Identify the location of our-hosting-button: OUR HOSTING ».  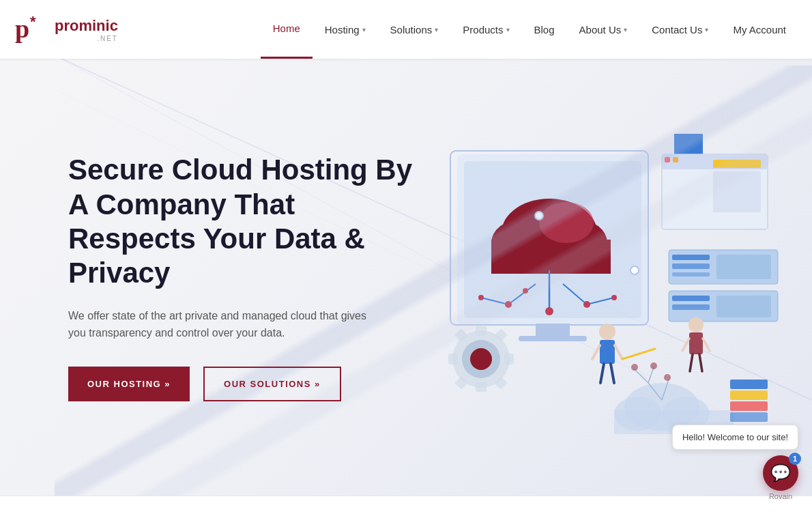
(129, 384).